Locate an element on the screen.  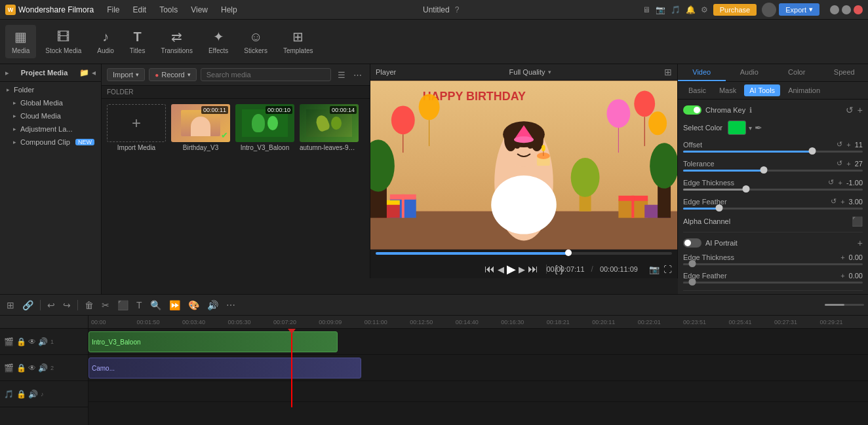
skip-forward-button: ⏭ is located at coordinates (533, 269).